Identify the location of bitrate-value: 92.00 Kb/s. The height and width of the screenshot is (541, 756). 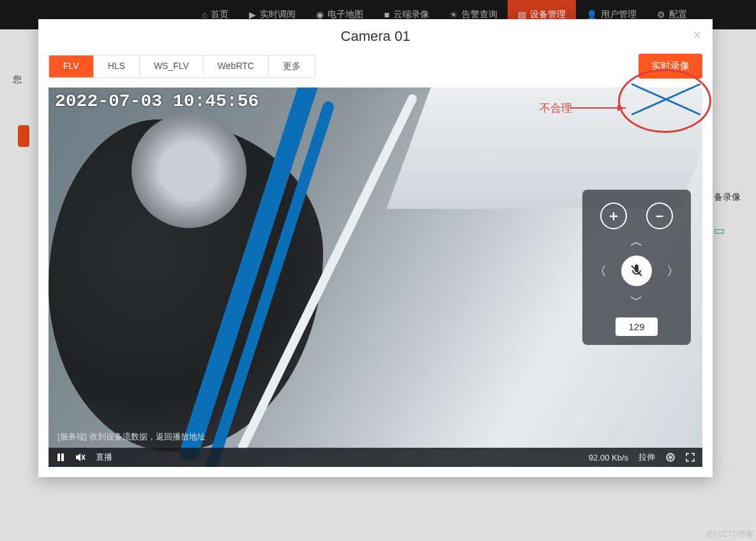
(609, 457).